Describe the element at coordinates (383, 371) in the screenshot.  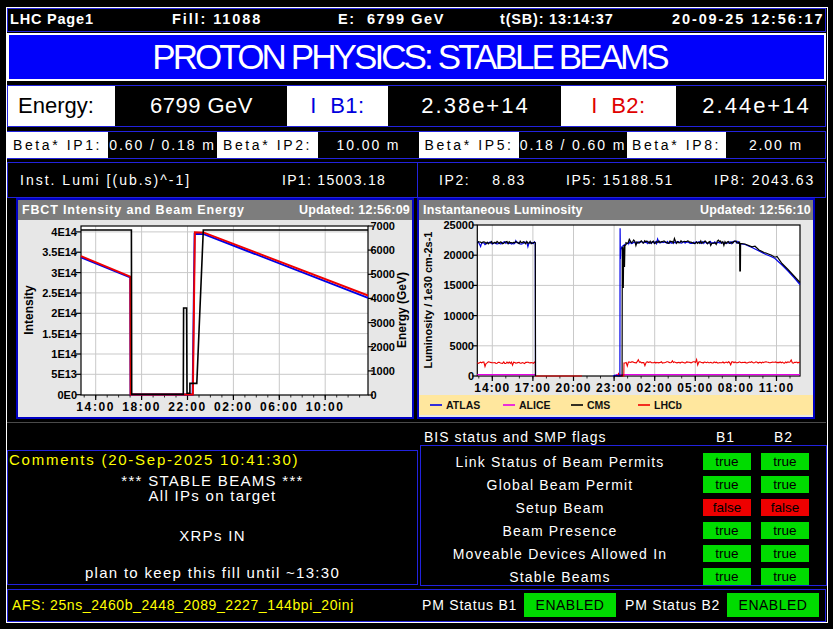
I see `svg-text: 1000` at that location.